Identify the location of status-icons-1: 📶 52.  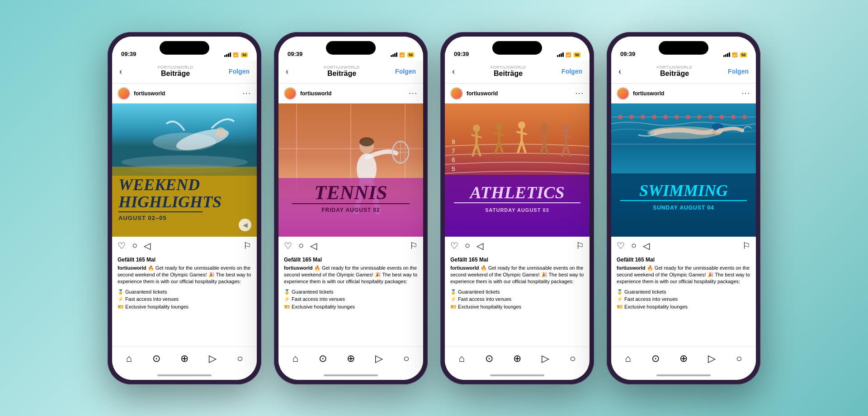
(236, 55).